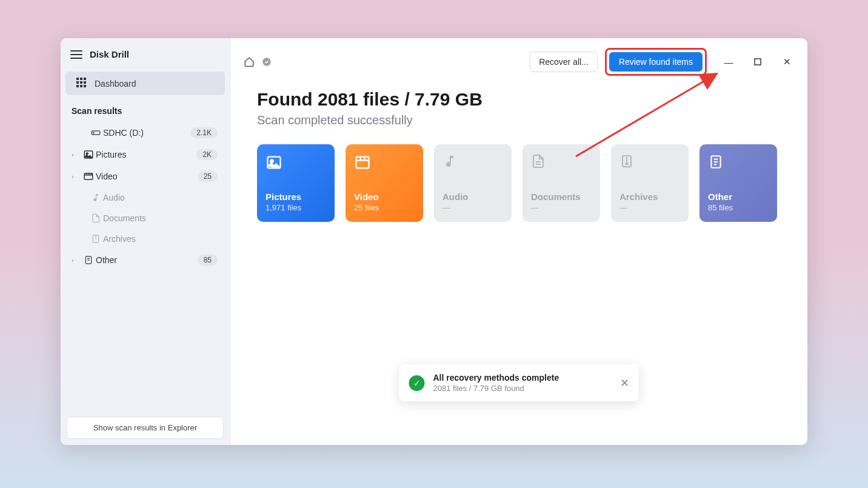 The image size is (868, 488). Describe the element at coordinates (650, 183) in the screenshot. I see `card-archives: Archives—` at that location.